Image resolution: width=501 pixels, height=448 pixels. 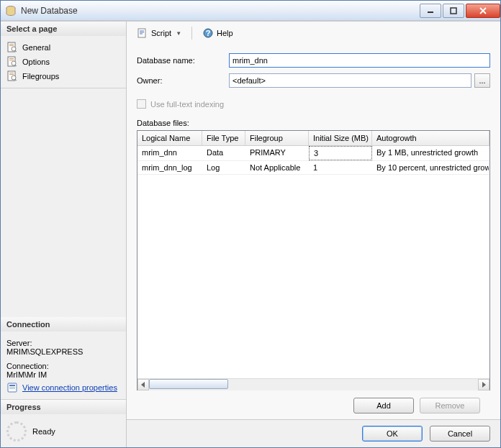 What do you see at coordinates (40, 76) in the screenshot?
I see `sidebar-item-label: Filegroups` at bounding box center [40, 76].